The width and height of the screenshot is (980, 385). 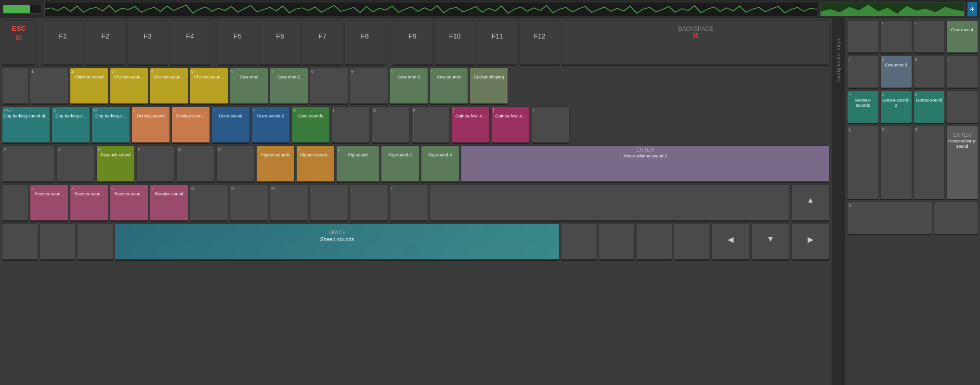 What do you see at coordinates (962, 163) in the screenshot?
I see `numpad-enter: ENTER Horse-whinny-sound` at bounding box center [962, 163].